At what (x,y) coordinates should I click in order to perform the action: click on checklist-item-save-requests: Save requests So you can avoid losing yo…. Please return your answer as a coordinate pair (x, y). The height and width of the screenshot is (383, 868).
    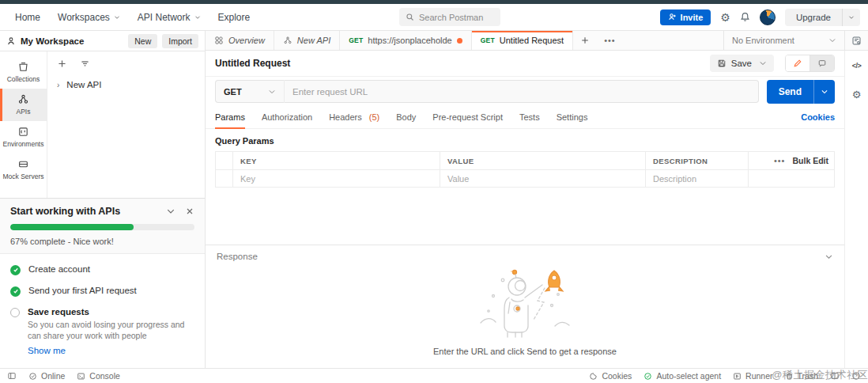
    Looking at the image, I should click on (103, 331).